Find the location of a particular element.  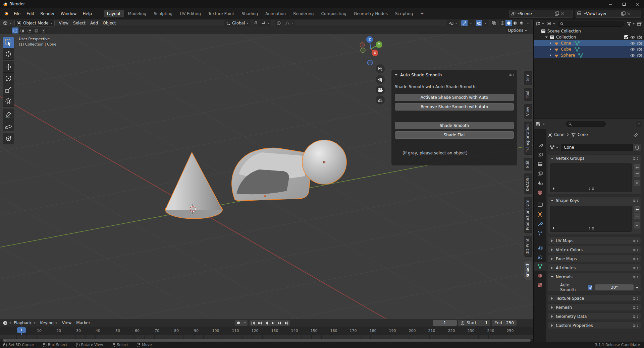

tab-output is located at coordinates (540, 164).